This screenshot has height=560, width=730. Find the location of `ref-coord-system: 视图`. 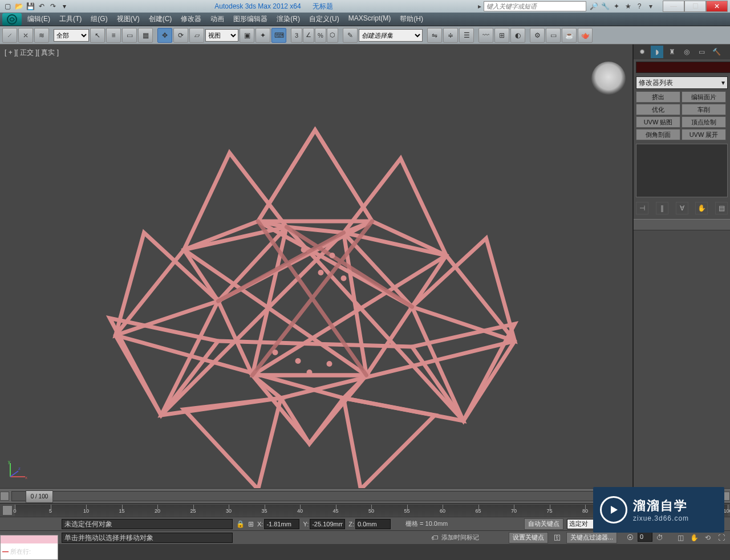

ref-coord-system: 视图 is located at coordinates (222, 35).